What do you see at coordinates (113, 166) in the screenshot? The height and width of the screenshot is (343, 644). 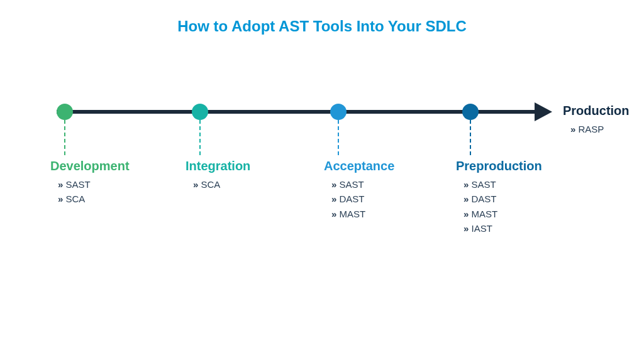 I see `stage-label: Development` at bounding box center [113, 166].